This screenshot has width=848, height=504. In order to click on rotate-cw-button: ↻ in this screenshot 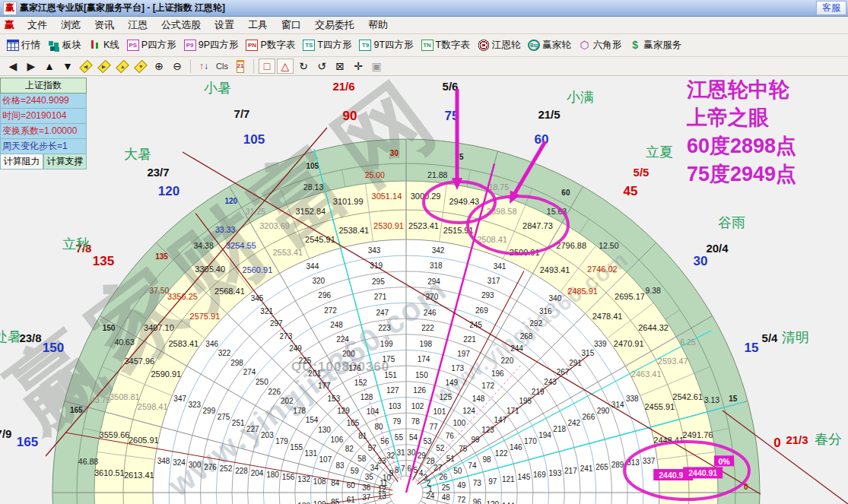, I will do `click(303, 66)`.